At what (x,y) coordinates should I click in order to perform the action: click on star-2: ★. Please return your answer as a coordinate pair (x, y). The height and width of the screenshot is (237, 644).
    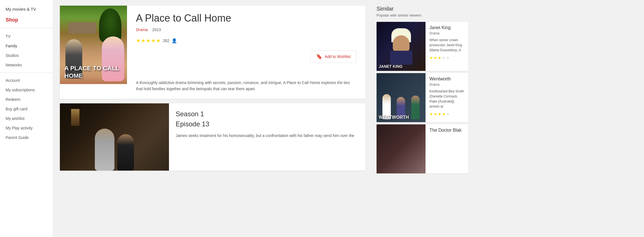
    Looking at the image, I should click on (143, 41).